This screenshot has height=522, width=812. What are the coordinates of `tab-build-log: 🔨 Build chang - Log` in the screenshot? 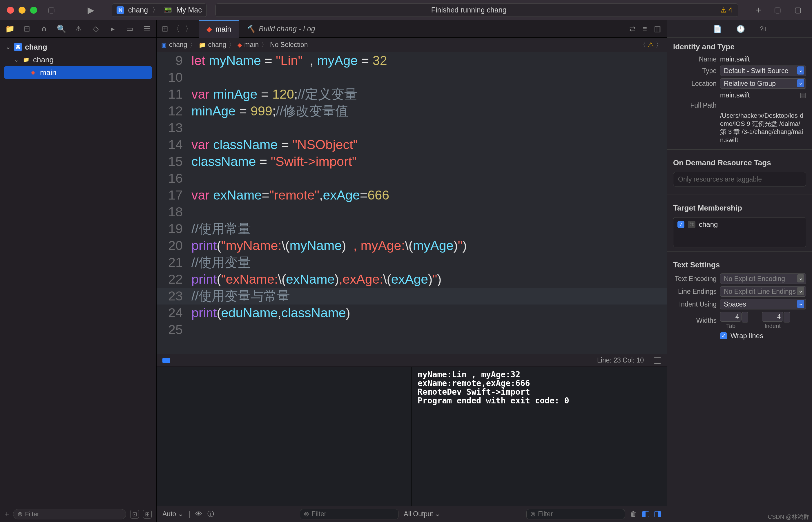 It's located at (281, 29).